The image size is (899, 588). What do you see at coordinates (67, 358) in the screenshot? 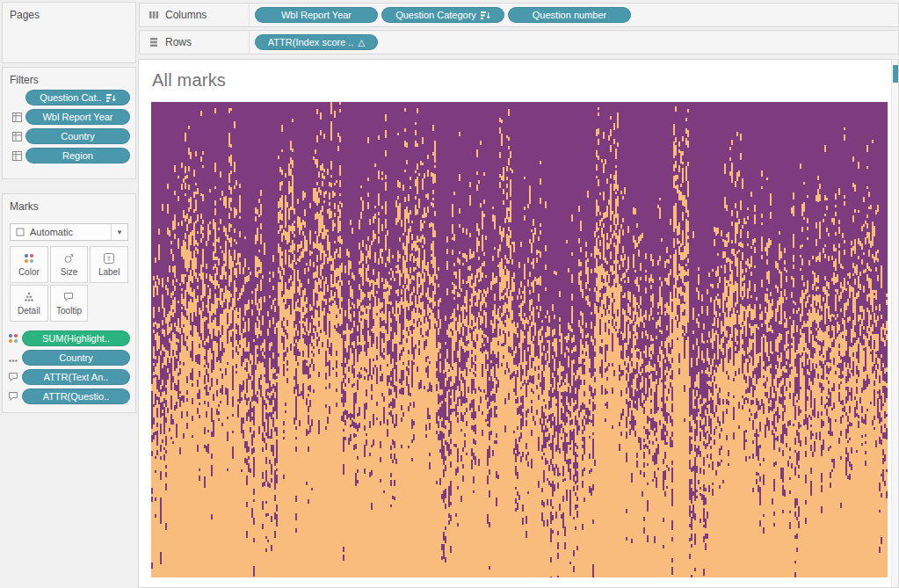
I see `mark-pill-row: Country` at bounding box center [67, 358].